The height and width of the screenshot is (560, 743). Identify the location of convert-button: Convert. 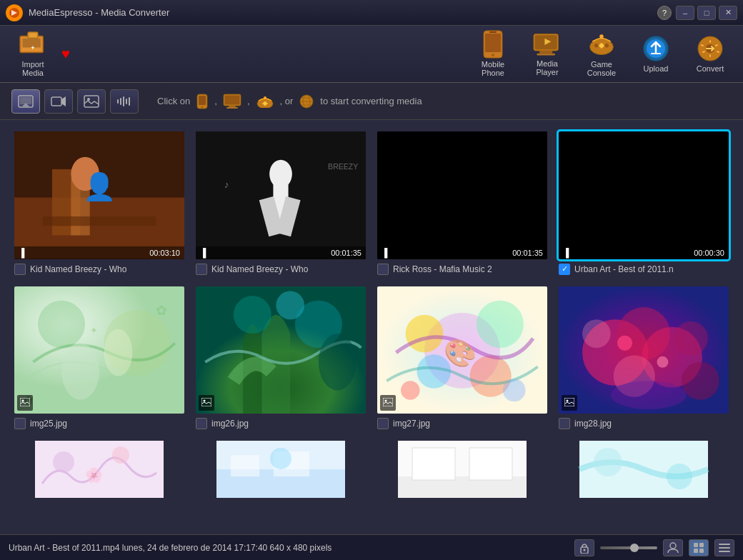
(710, 54).